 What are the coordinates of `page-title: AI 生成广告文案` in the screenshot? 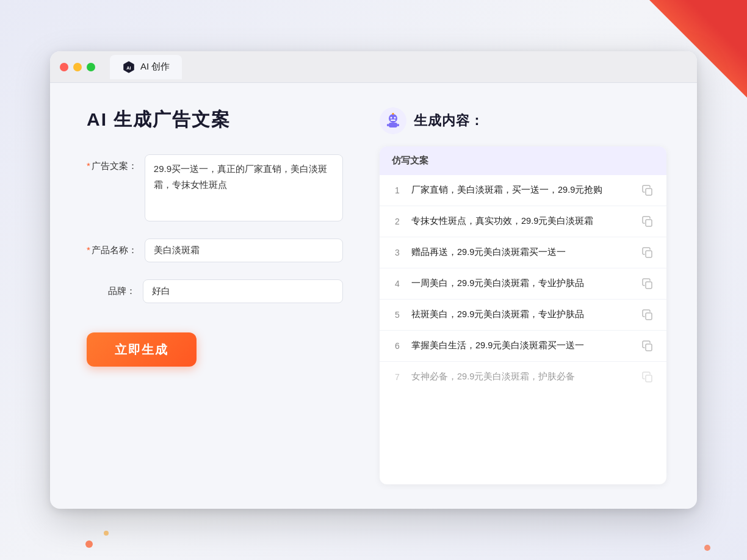 It's located at (215, 120).